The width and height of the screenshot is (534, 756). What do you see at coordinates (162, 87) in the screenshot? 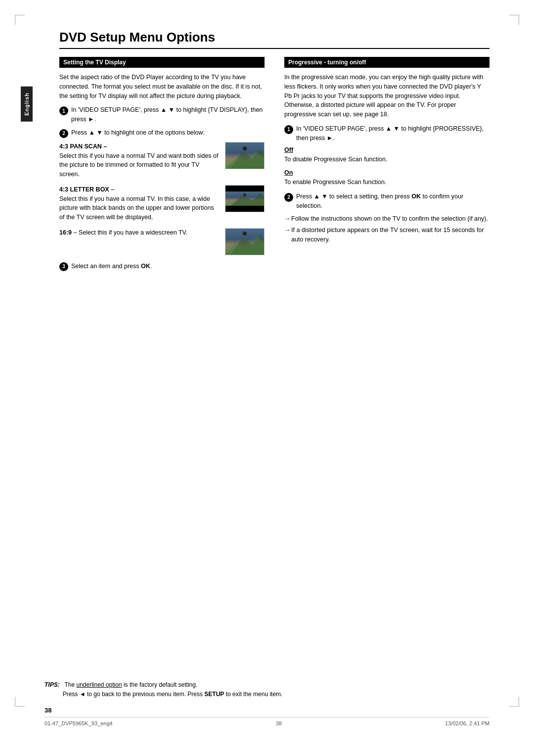
I see `left-intro-text: Set the aspect ratio of the DVD Player a…` at bounding box center [162, 87].